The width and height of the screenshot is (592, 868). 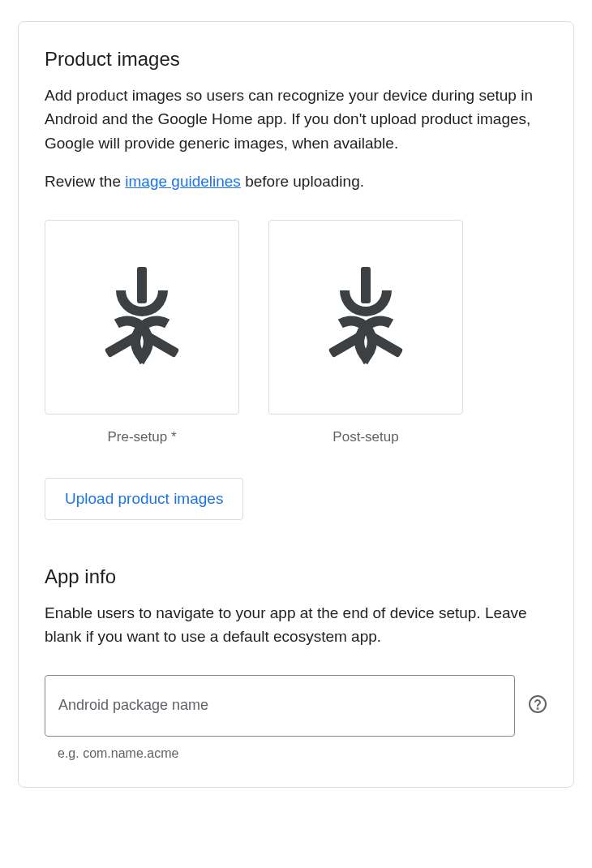 I want to click on post-setup-image-item: Post-setup, so click(x=366, y=333).